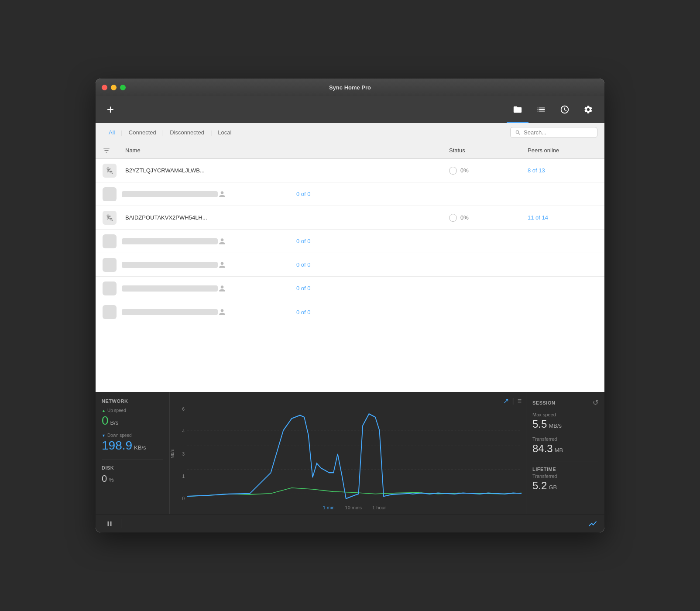 This screenshot has width=700, height=611. What do you see at coordinates (142, 133) in the screenshot?
I see `filter-tab-connected: Connected` at bounding box center [142, 133].